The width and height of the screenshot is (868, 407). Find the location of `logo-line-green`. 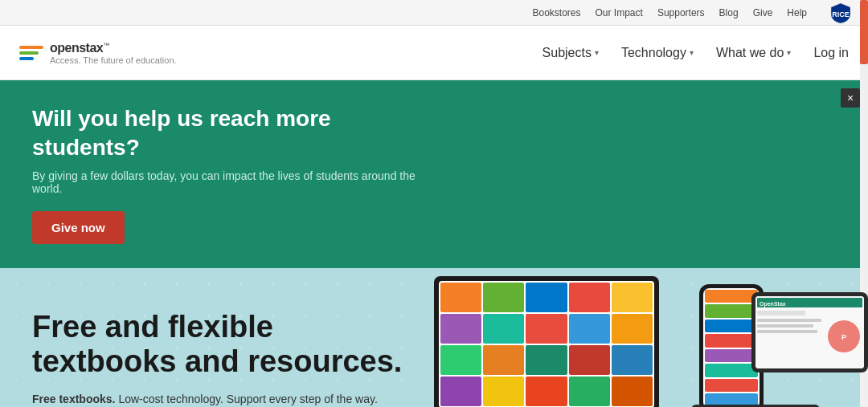

logo-line-green is located at coordinates (29, 53).